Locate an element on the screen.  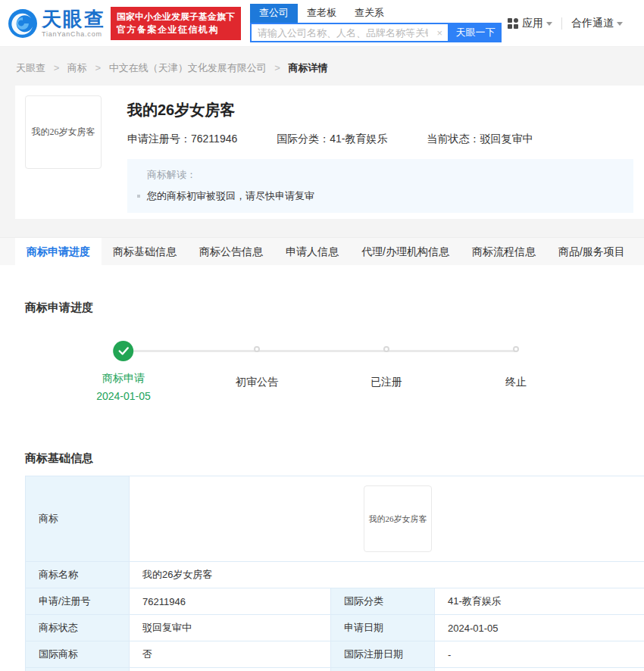
search-tab-company: 查公司 is located at coordinates (274, 14).